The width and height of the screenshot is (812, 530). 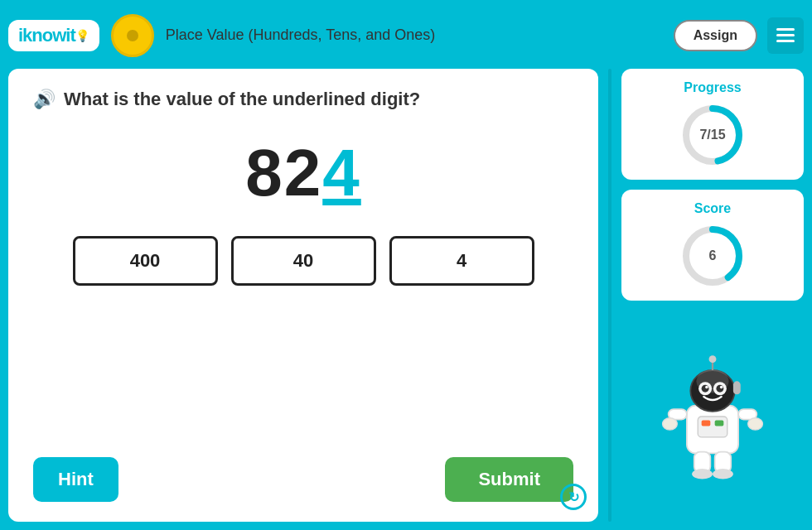 What do you see at coordinates (54, 36) in the screenshot?
I see `logo: iknowit 💡` at bounding box center [54, 36].